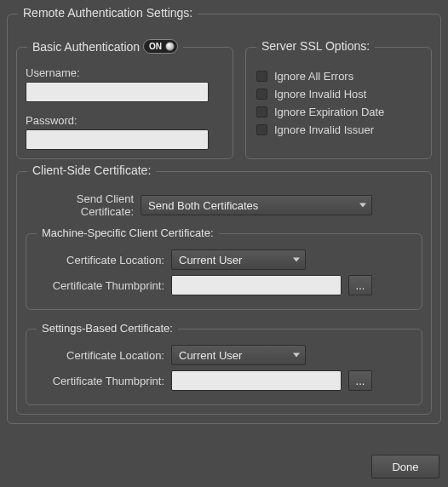 This screenshot has width=448, height=487. What do you see at coordinates (320, 94) in the screenshot?
I see `ssl-option-label: Ignore Invalid Host` at bounding box center [320, 94].